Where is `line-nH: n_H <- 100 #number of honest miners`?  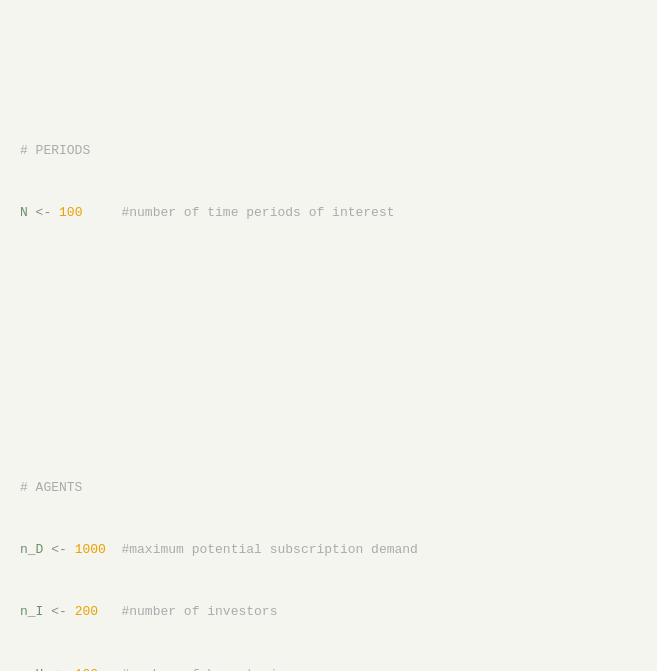
line-nH: n_H <- 100 #number of honest miners is located at coordinates (328, 668).